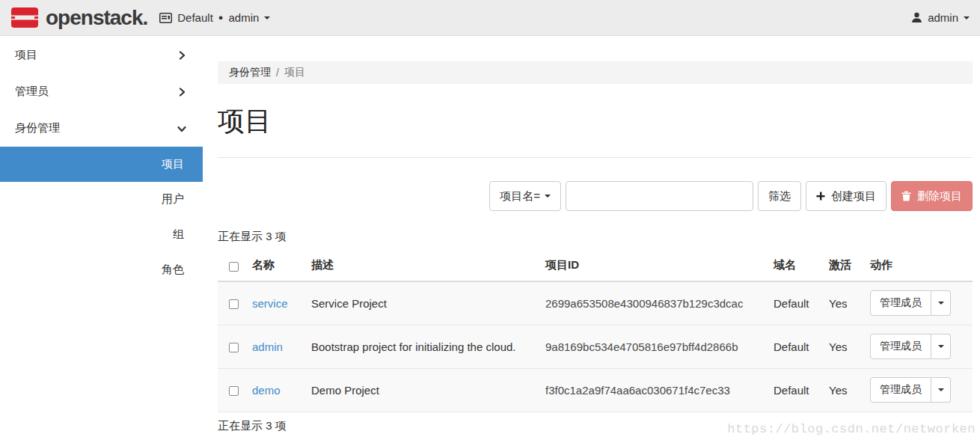 This screenshot has height=440, width=980. I want to click on domain-icon, so click(166, 18).